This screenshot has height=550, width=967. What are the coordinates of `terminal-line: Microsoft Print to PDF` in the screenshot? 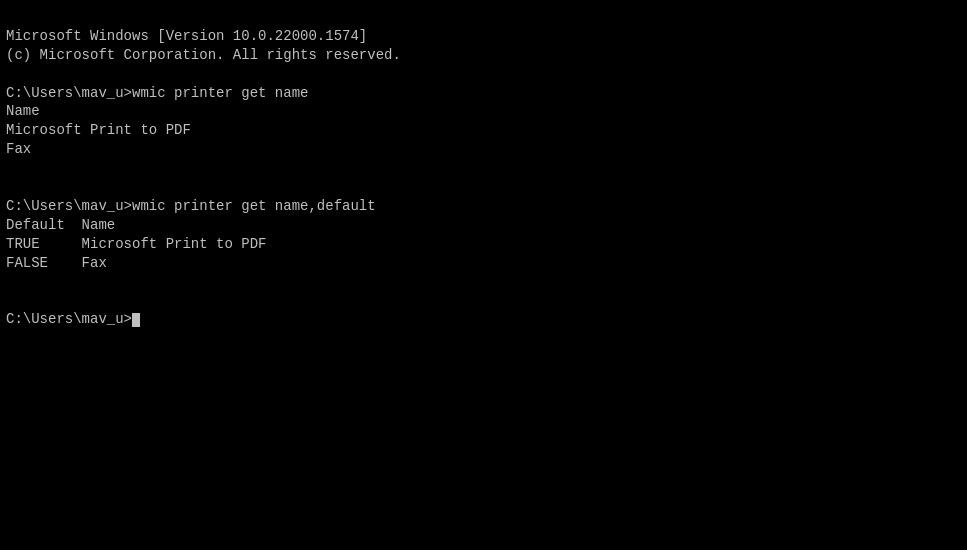 It's located at (484, 130).